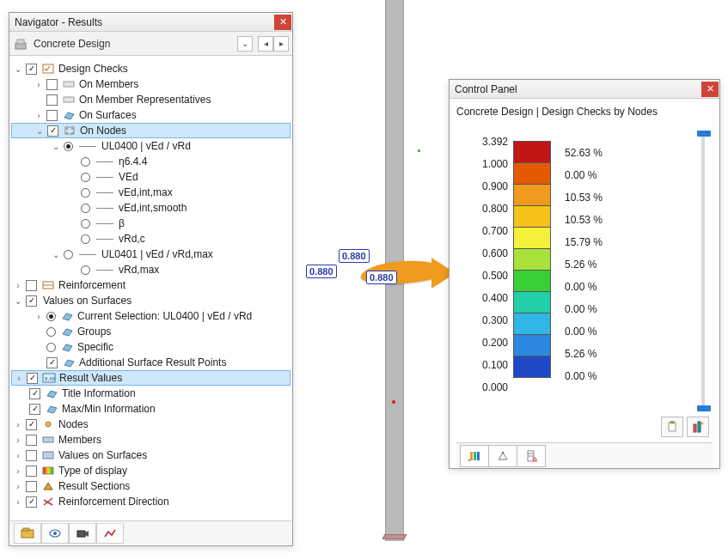 This screenshot has height=560, width=728. I want to click on control-panel-close-button: ✕, so click(710, 89).